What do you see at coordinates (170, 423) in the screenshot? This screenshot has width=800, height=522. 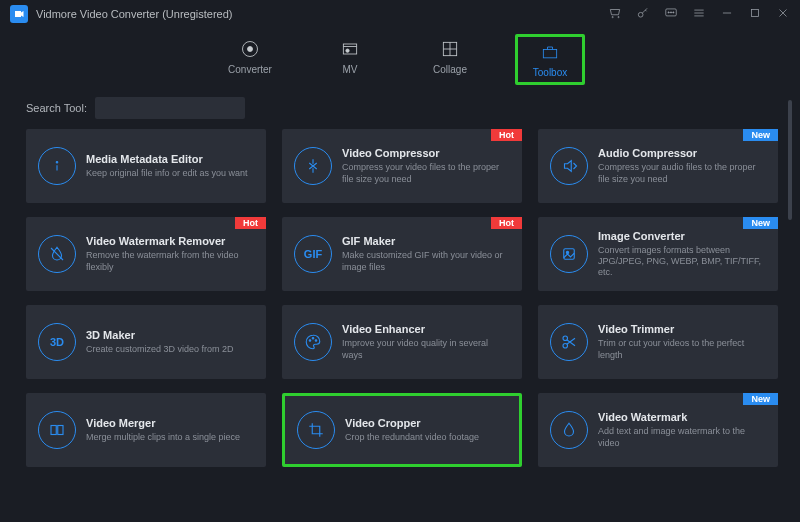 I see `tool-title: Video Merger` at bounding box center [170, 423].